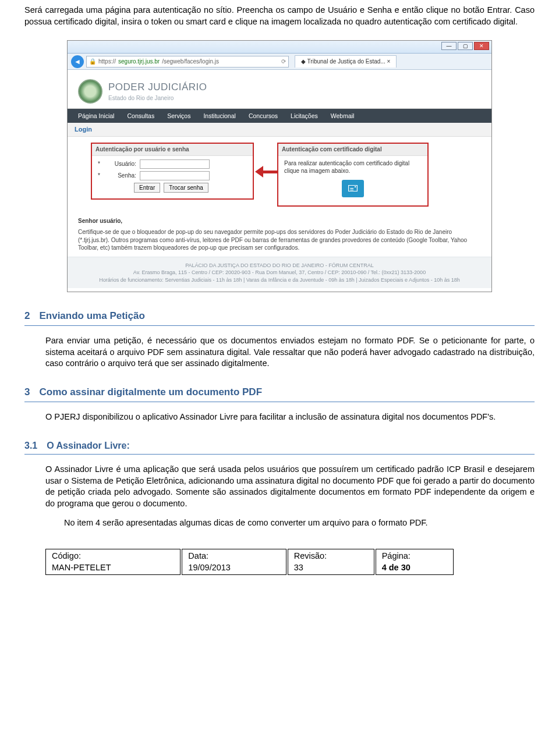 The height and width of the screenshot is (756, 559). I want to click on url-field: 🔒 https://seguro.tjrj.jus.br/segweb/face…, so click(187, 62).